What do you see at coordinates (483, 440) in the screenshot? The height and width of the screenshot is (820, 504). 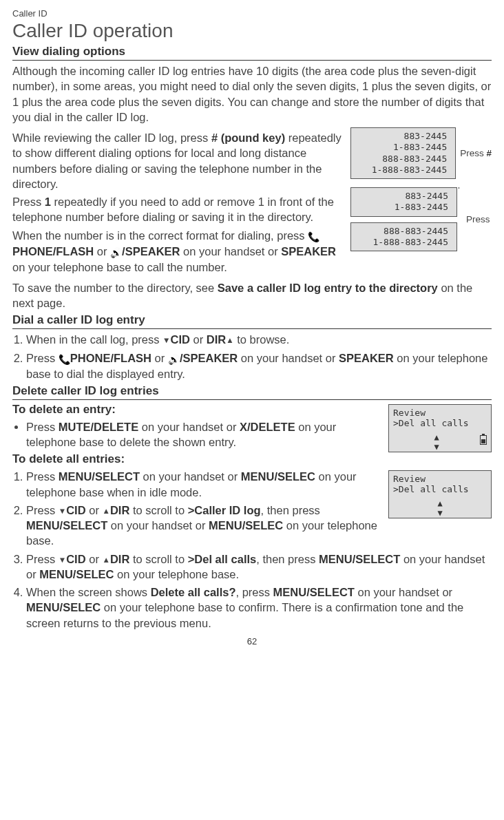 I see `battery-icon` at bounding box center [483, 440].